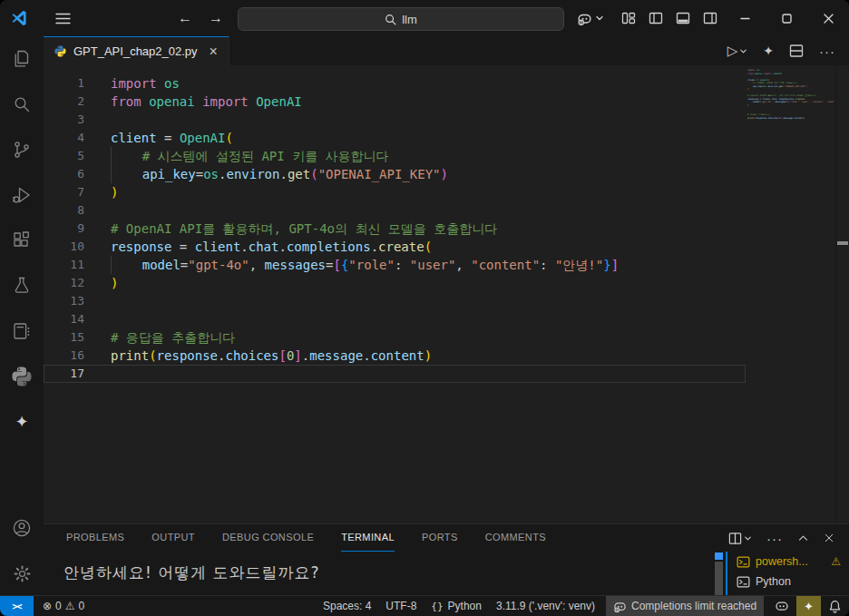 This screenshot has height=616, width=849. What do you see at coordinates (718, 579) in the screenshot?
I see `terminal-scrollbar` at bounding box center [718, 579].